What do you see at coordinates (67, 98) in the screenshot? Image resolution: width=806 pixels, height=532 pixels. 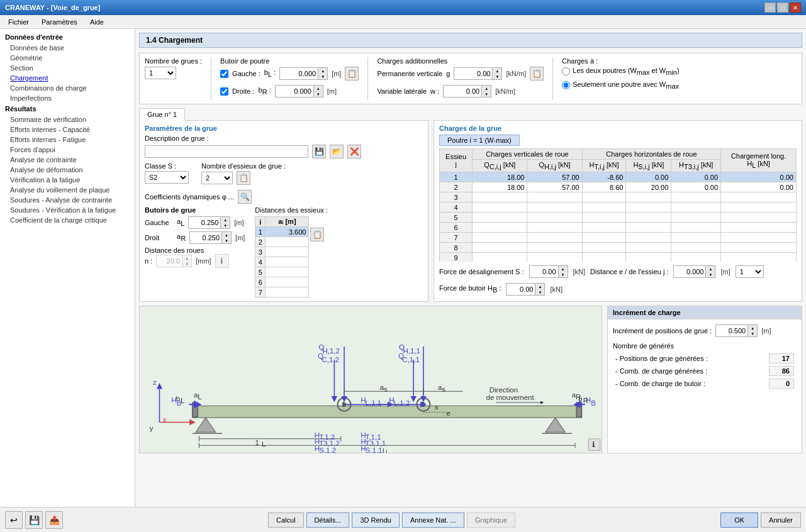 I see `sidebar-item-imperfections: Imperfections` at bounding box center [67, 98].